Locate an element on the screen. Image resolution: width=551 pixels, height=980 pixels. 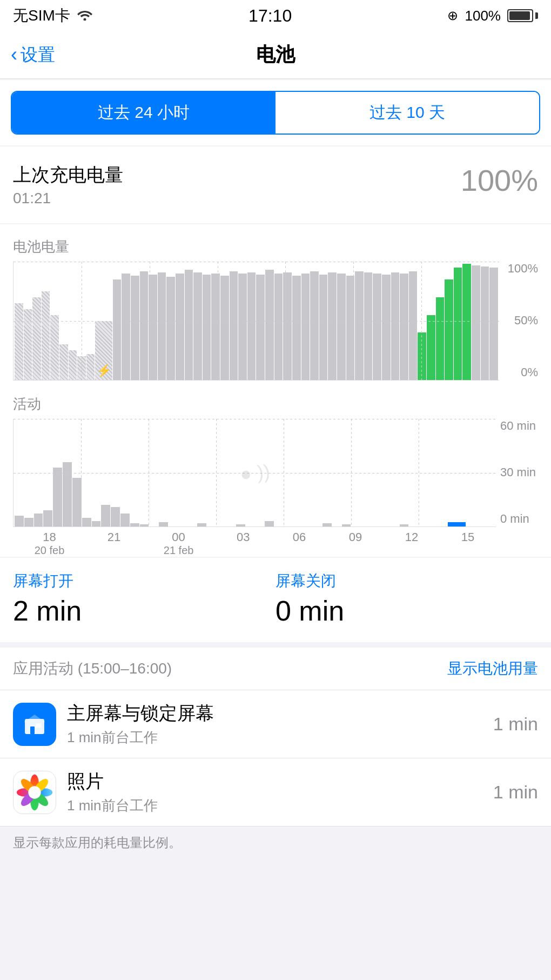
status-left: 无SIM卡 is located at coordinates (53, 16).